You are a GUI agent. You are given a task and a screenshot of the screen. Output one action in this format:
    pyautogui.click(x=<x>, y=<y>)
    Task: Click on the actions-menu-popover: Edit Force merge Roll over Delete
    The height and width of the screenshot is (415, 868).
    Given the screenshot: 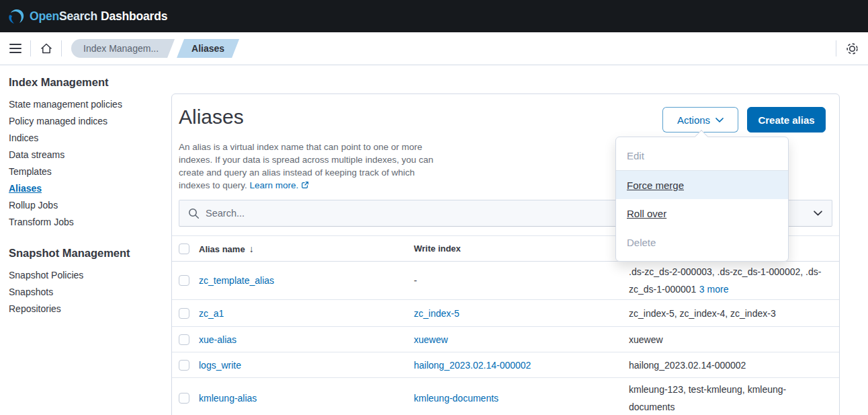 What is the action you would take?
    pyautogui.click(x=702, y=199)
    